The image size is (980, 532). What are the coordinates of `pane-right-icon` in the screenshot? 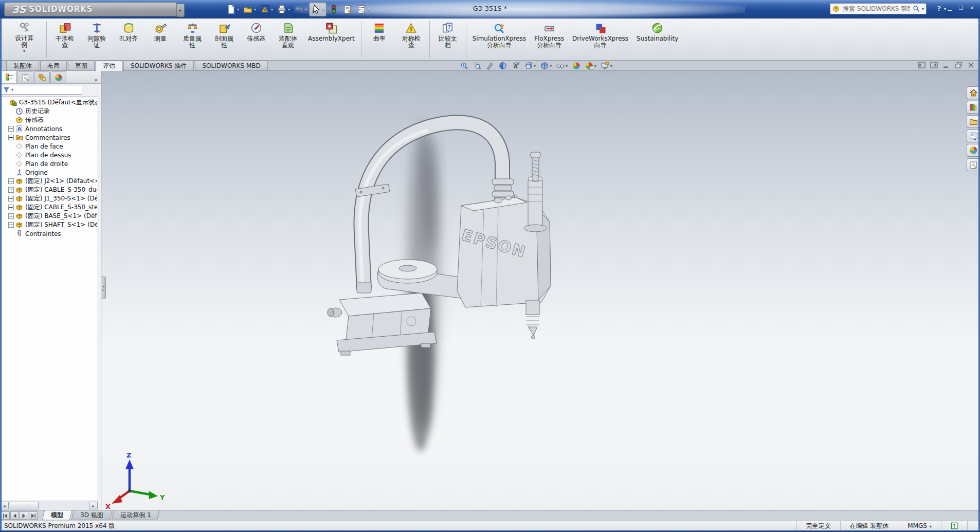 It's located at (934, 65).